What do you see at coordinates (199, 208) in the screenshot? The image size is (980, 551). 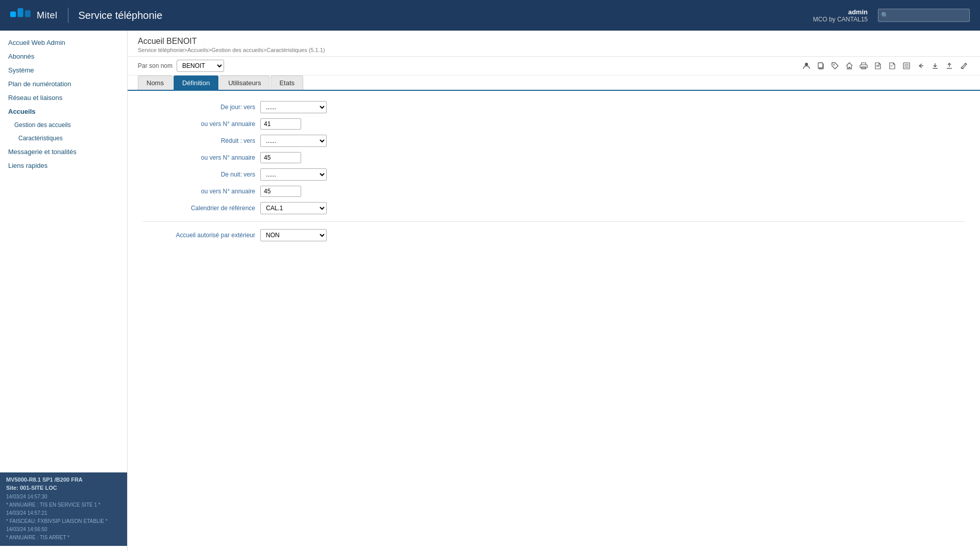 I see `calendrier-label: Calendrier de référence` at bounding box center [199, 208].